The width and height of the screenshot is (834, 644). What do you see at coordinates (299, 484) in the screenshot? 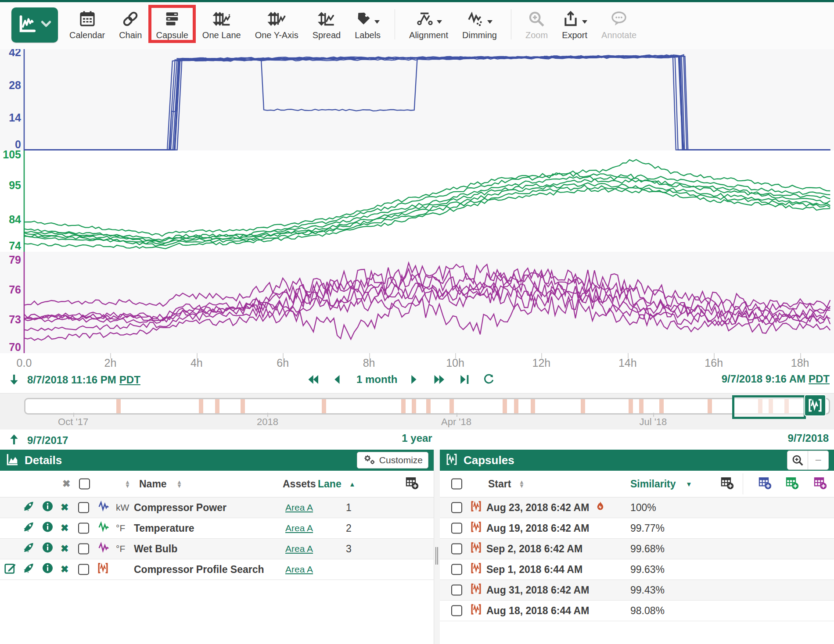
I see `column-header-assets: Assets` at bounding box center [299, 484].